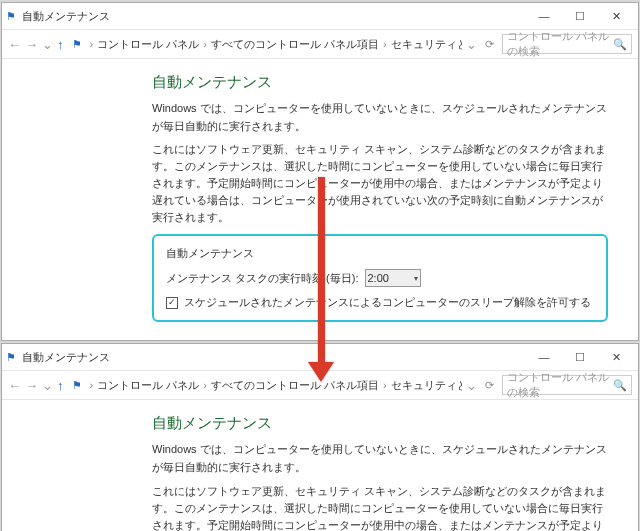 This screenshot has height=531, width=640. What do you see at coordinates (378, 278) in the screenshot?
I see `time-value: 2:00` at bounding box center [378, 278].